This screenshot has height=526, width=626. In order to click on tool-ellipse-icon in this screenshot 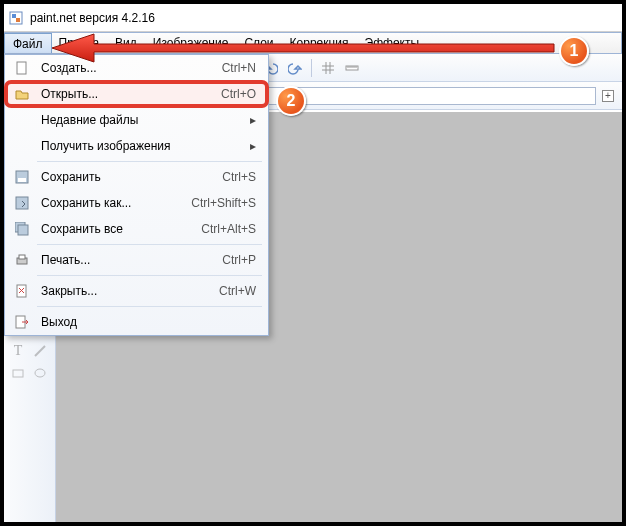, I will do `click(40, 373)`.